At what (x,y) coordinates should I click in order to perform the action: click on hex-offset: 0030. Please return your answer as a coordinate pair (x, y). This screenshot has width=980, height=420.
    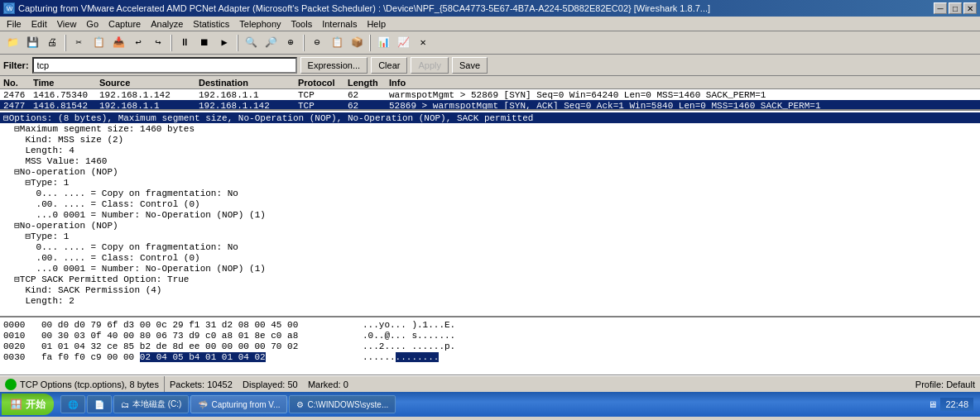
    Looking at the image, I should click on (19, 357).